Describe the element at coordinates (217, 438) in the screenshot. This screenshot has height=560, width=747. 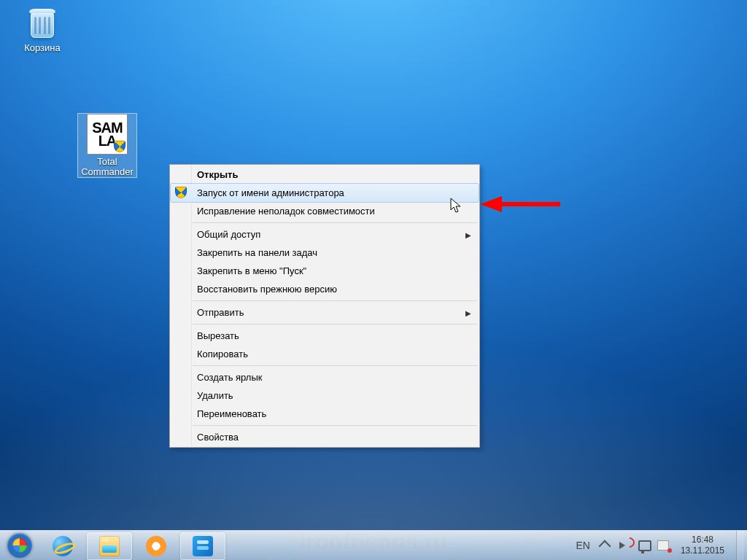
I see `context-menu-item-label: Свойства` at that location.